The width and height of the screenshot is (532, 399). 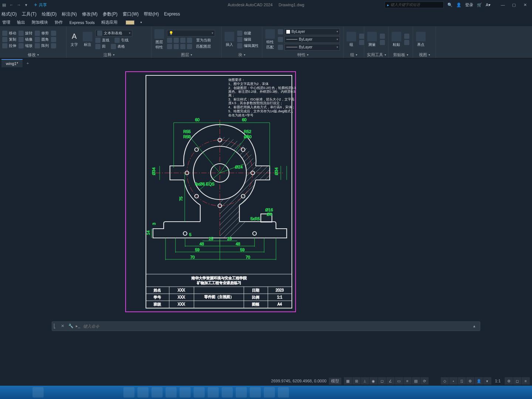 I want to click on track-toggle: ∠, so click(x=391, y=381).